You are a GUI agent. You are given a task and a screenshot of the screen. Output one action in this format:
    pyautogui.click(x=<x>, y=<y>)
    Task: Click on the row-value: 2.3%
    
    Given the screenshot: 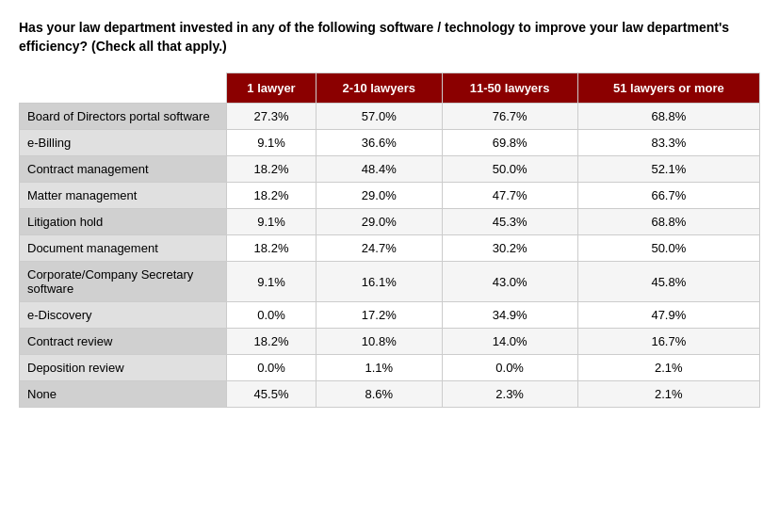 What is the action you would take?
    pyautogui.click(x=510, y=395)
    